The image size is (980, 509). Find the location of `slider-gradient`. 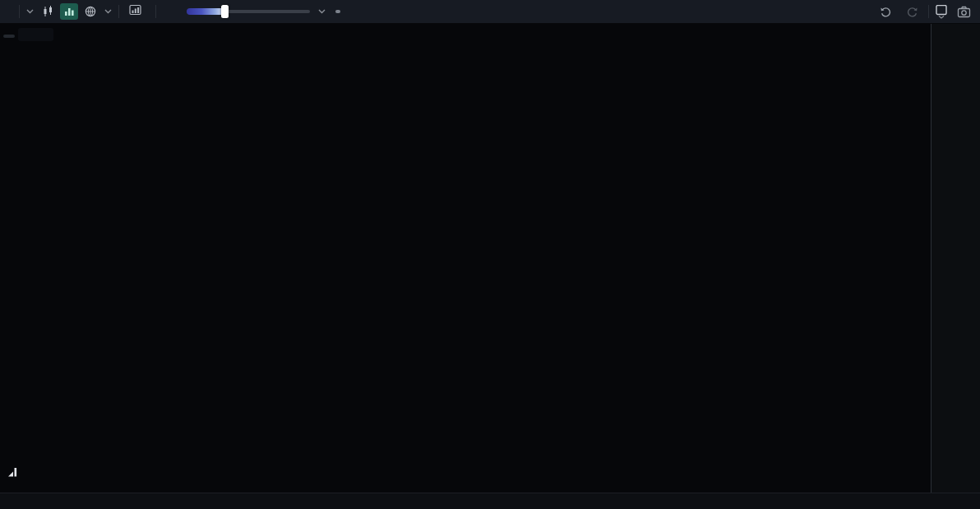

slider-gradient is located at coordinates (206, 12).